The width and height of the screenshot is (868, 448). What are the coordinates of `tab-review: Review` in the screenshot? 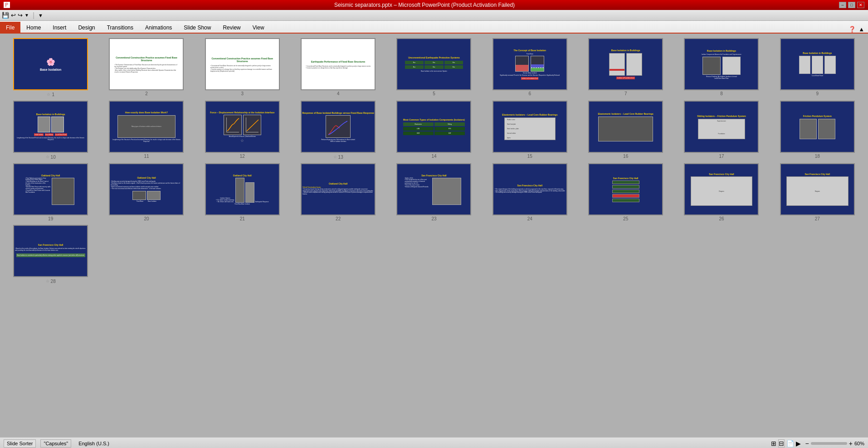 It's located at (231, 27).